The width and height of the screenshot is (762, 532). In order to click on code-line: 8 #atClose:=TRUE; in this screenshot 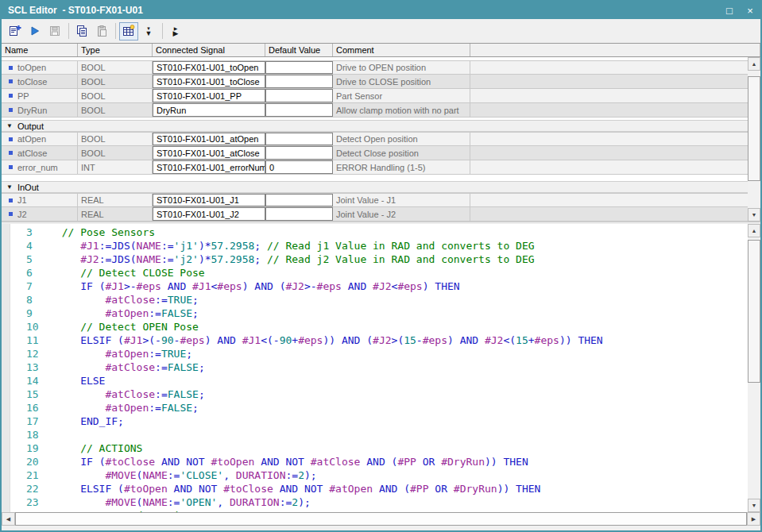, I will do `click(375, 300)`.